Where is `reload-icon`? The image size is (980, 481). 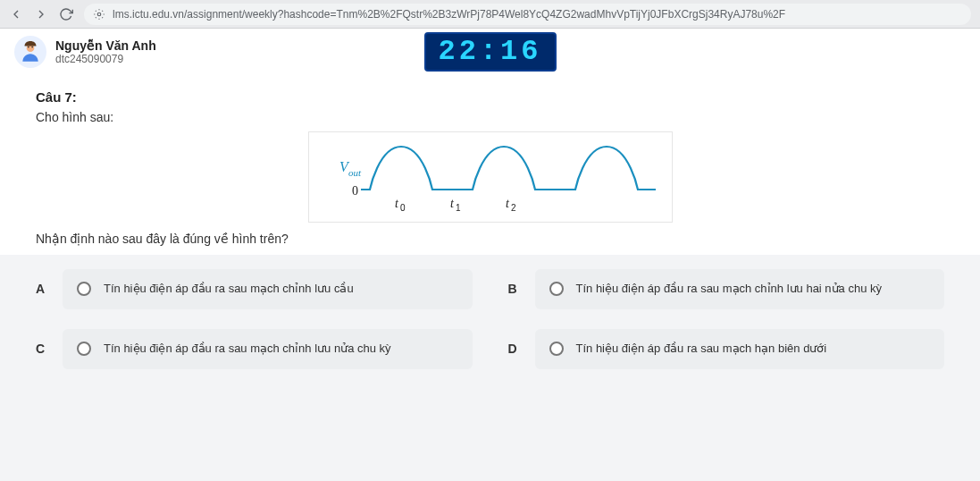 reload-icon is located at coordinates (66, 14).